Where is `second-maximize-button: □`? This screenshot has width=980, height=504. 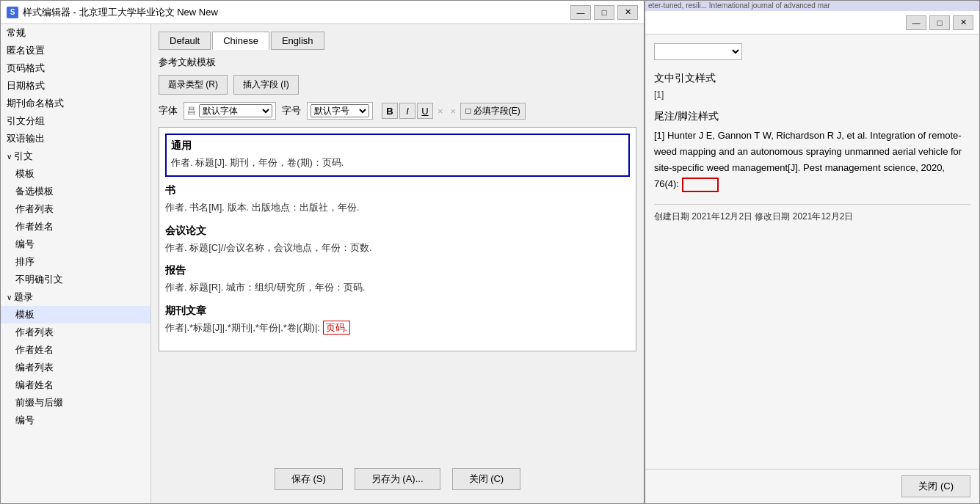 second-maximize-button: □ is located at coordinates (940, 23).